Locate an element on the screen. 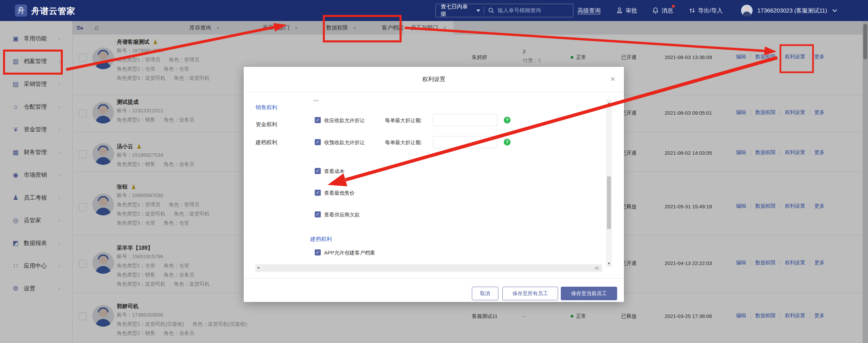 This screenshot has height=343, width=868. modal-nav-sales-rights: 销售权利 is located at coordinates (266, 108).